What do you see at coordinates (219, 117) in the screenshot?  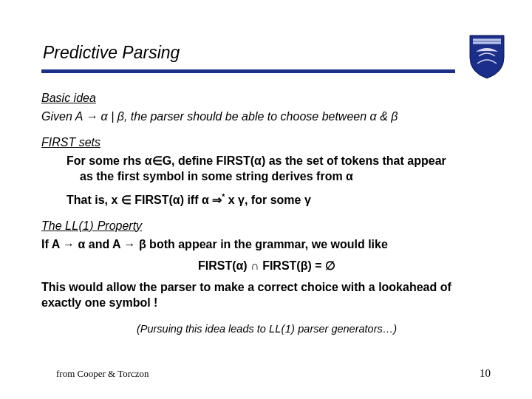 I see `basic-idea-line: Given A → α | β, the parser should be ab…` at bounding box center [219, 117].